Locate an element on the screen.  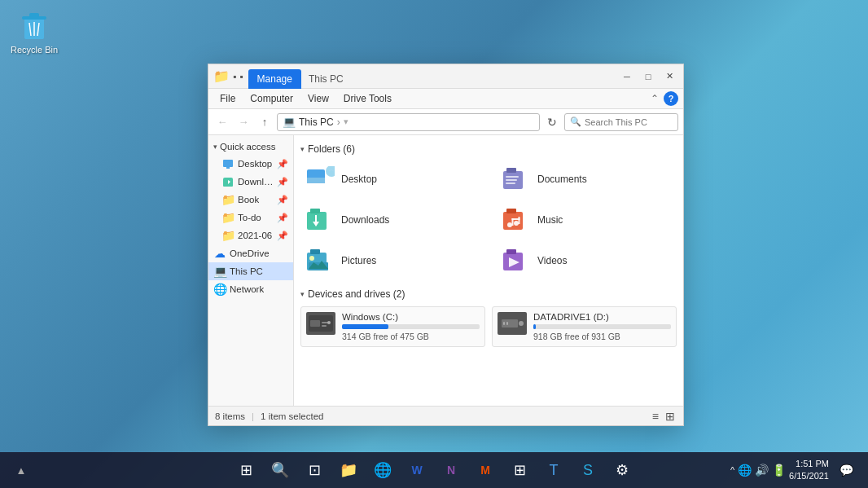
taskbar-onenote-button: N is located at coordinates (451, 470).